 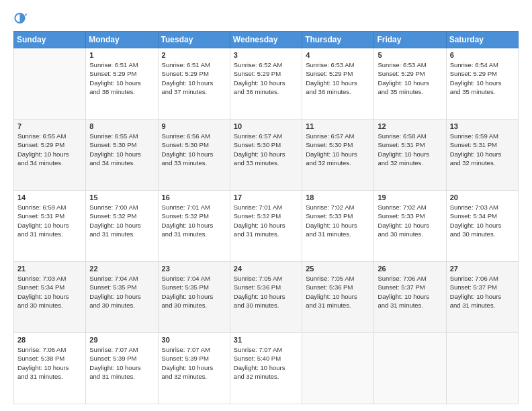 I want to click on weekday-header-row: SundayMondayTuesdayWednesdayThursdayFrid…, so click(x=266, y=40).